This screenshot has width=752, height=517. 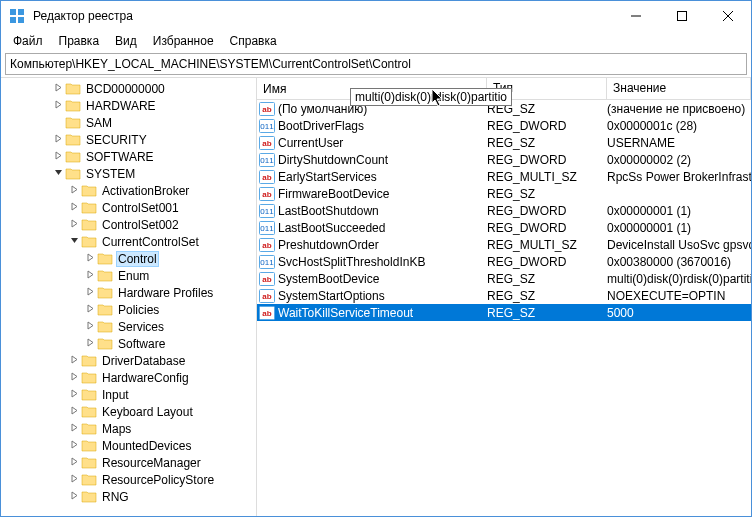 What do you see at coordinates (144, 361) in the screenshot?
I see `tree-item-label: DriverDatabase` at bounding box center [144, 361].